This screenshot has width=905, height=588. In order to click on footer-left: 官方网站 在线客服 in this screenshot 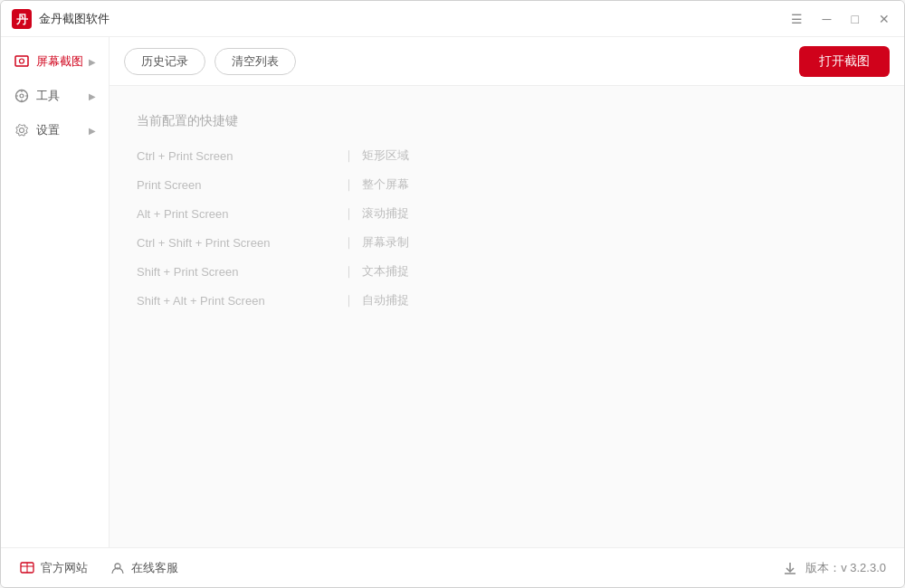, I will do `click(99, 568)`.